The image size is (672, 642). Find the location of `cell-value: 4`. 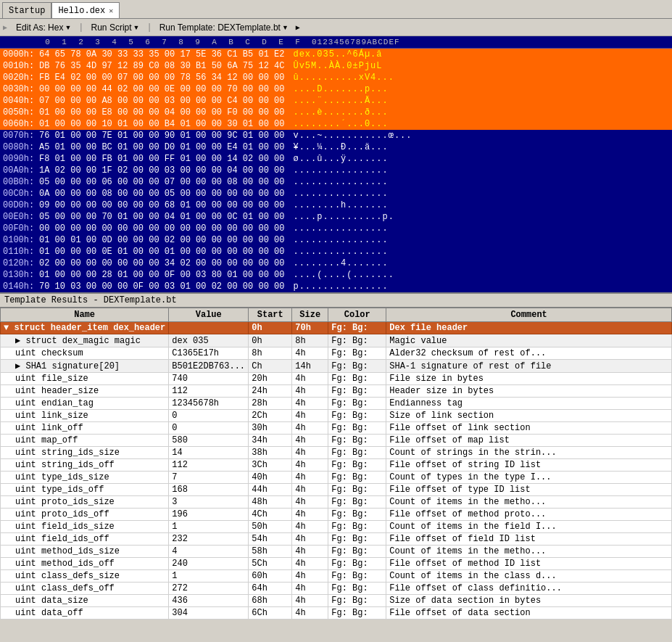

cell-value: 4 is located at coordinates (209, 551).